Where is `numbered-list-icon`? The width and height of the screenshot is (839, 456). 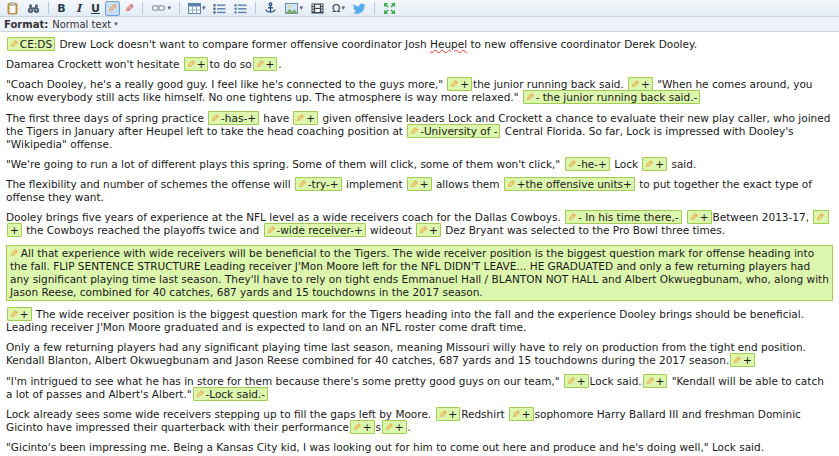
numbered-list-icon is located at coordinates (220, 8).